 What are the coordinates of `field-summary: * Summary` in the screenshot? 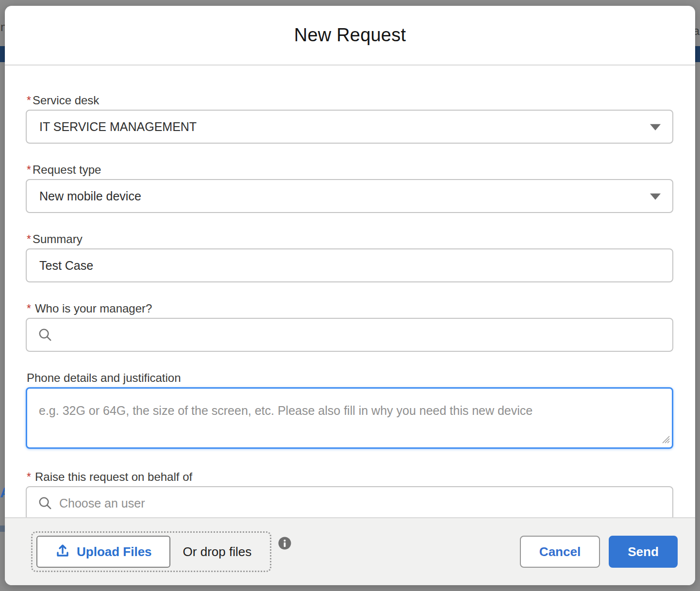 It's located at (350, 257).